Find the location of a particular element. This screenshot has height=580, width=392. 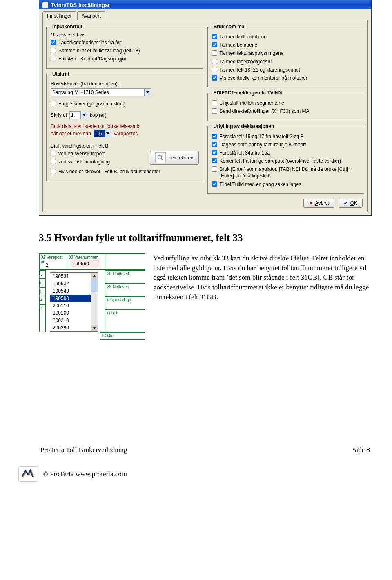

proteria-logo is located at coordinates (28, 474).